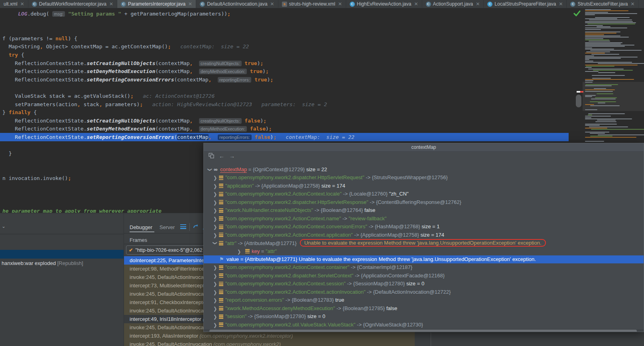 This screenshot has height=346, width=644. What do you see at coordinates (131, 250) in the screenshot?
I see `thread-ok-check-icon: ✔` at bounding box center [131, 250].